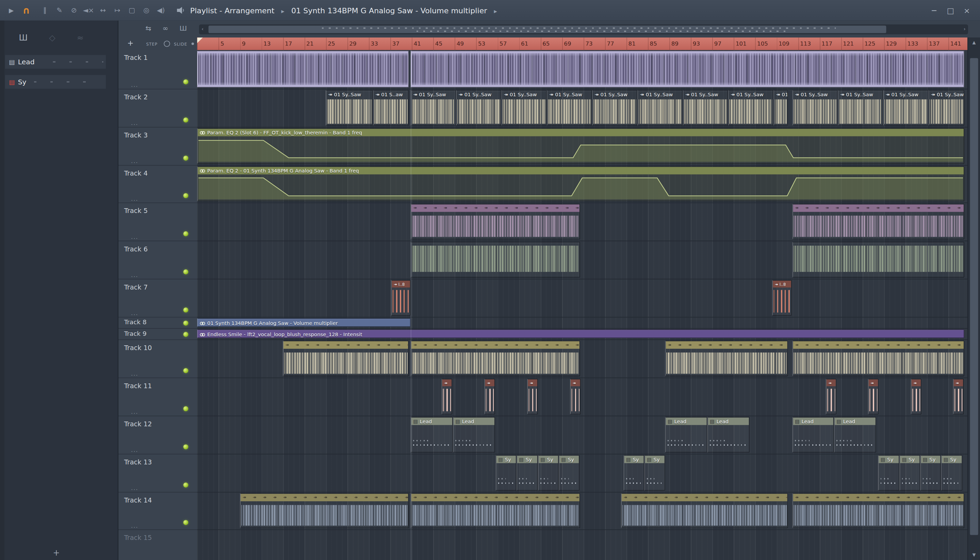  I want to click on preview-tool-icon: ◀), so click(161, 10).